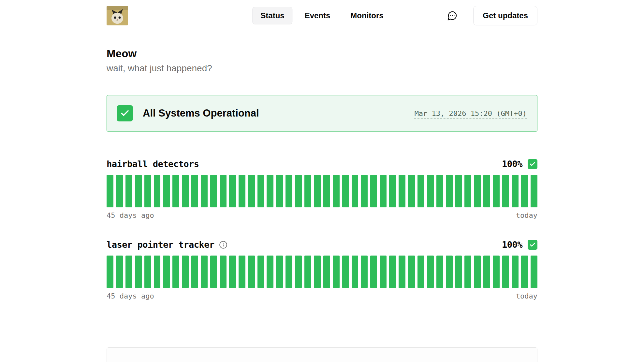  Describe the element at coordinates (367, 16) in the screenshot. I see `nav-tab-monitors: Monitors` at that location.